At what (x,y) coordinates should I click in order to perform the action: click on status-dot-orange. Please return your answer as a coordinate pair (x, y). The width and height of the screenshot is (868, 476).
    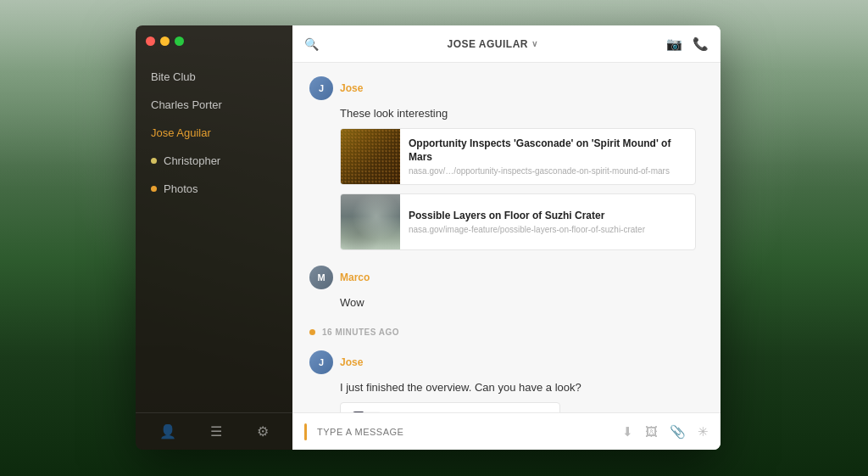
    Looking at the image, I should click on (154, 188).